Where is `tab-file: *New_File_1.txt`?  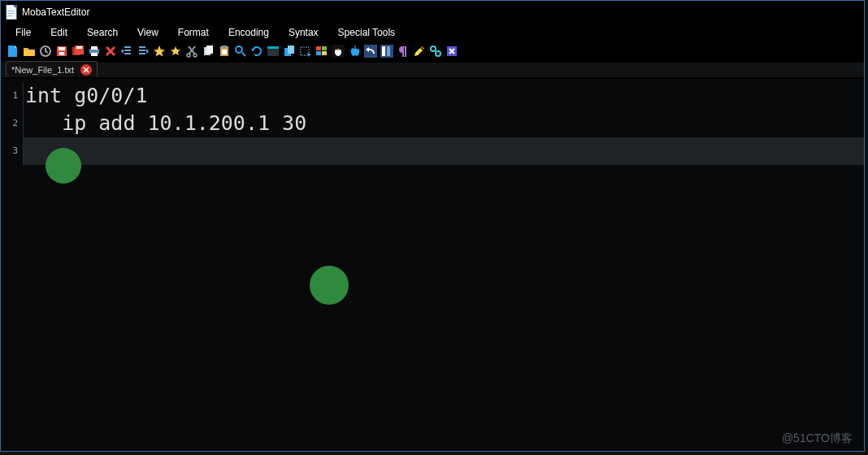
tab-file: *New_File_1.txt is located at coordinates (52, 69).